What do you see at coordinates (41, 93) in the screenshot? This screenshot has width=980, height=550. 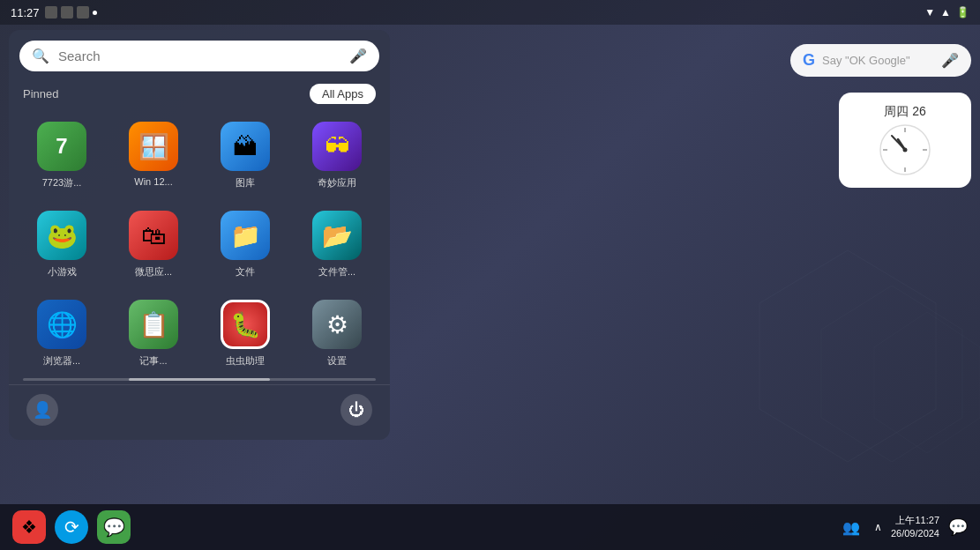 I see `pinned-label: Pinned` at bounding box center [41, 93].